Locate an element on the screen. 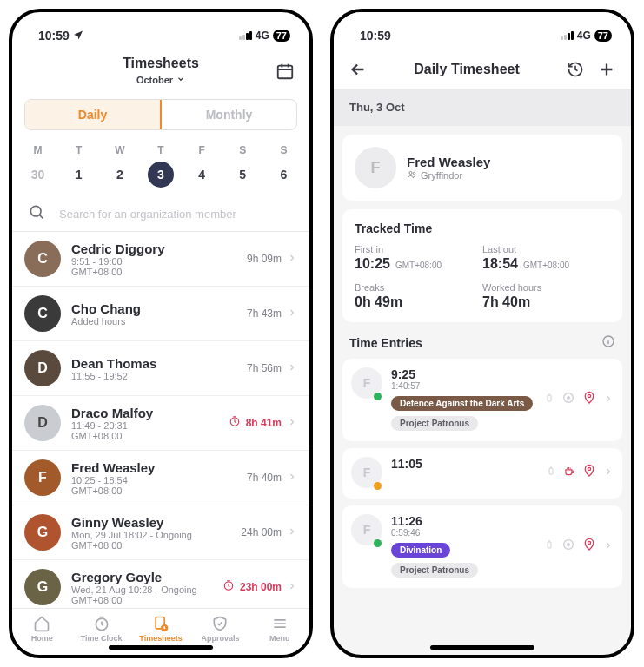  status-dot is located at coordinates (377, 396).